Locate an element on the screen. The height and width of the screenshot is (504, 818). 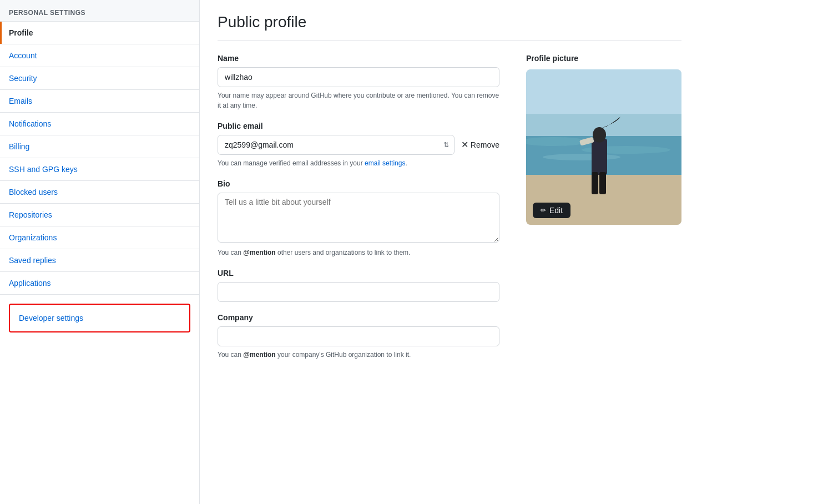
bio-group: Bio You can @mention other users and org… is located at coordinates (358, 219).